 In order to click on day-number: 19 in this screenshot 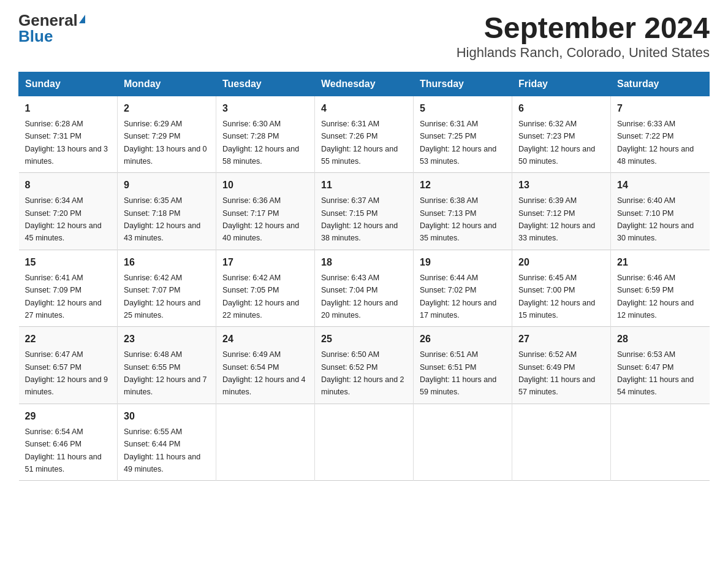, I will do `click(463, 262)`.